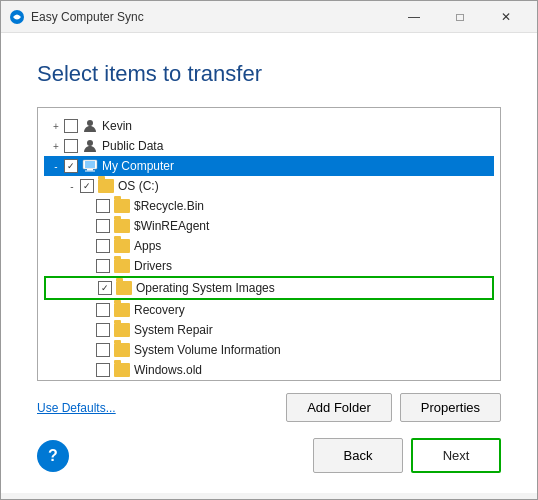  I want to click on expander-winreagent, so click(88, 226).